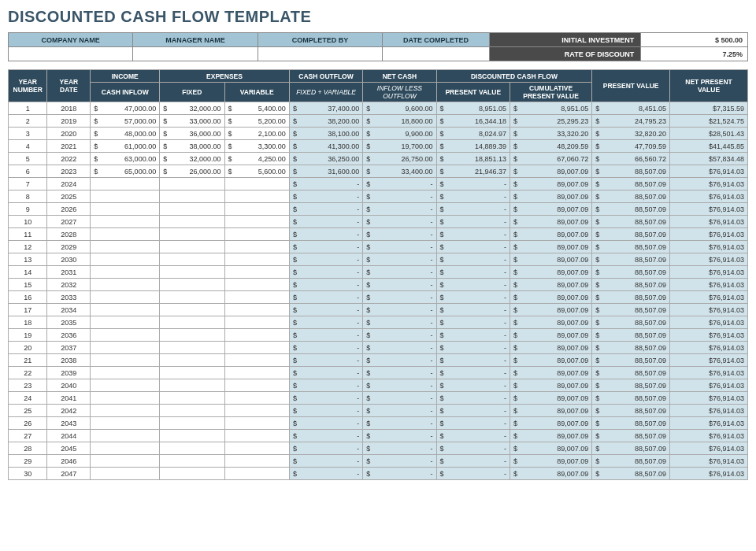 The width and height of the screenshot is (756, 551). I want to click on initial-investment-value: $ 500.00, so click(695, 40).